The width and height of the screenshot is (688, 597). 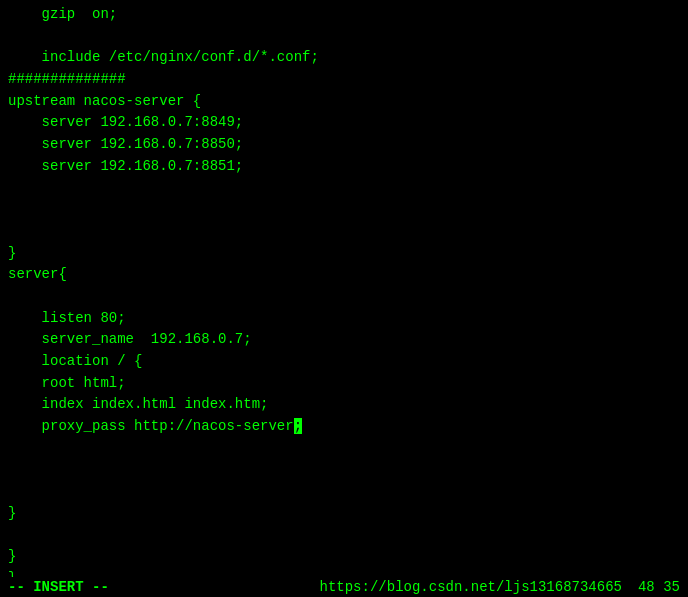 I want to click on code-line-close2: }, so click(x=344, y=557).